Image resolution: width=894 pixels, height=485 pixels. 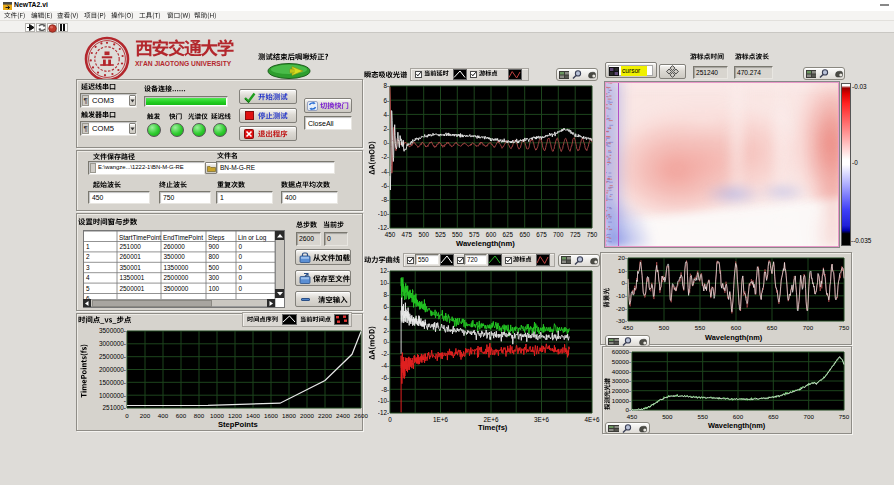 What do you see at coordinates (289, 416) in the screenshot?
I see `svg-text: 1800` at bounding box center [289, 416].